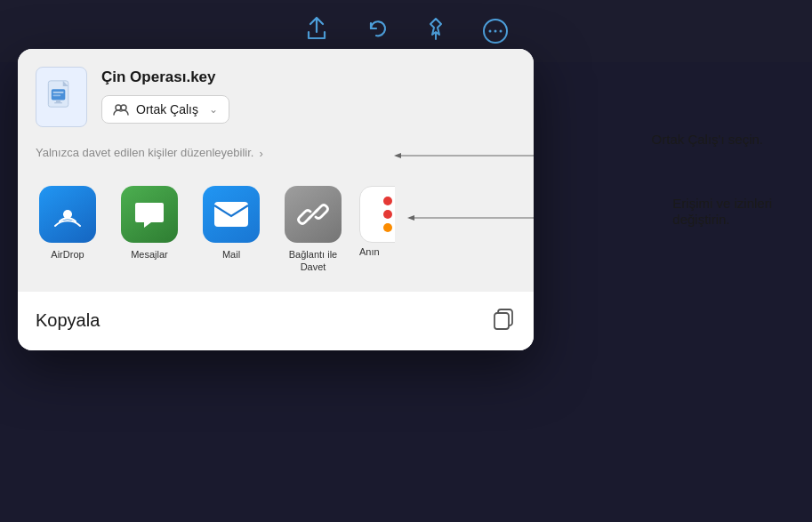  I want to click on messages-icon, so click(149, 214).